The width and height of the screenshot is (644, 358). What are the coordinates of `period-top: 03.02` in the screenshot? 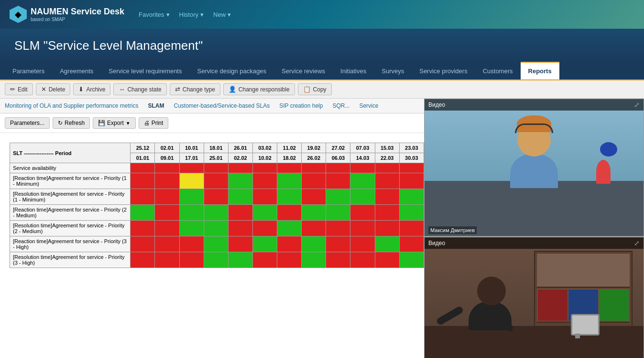 It's located at (265, 148).